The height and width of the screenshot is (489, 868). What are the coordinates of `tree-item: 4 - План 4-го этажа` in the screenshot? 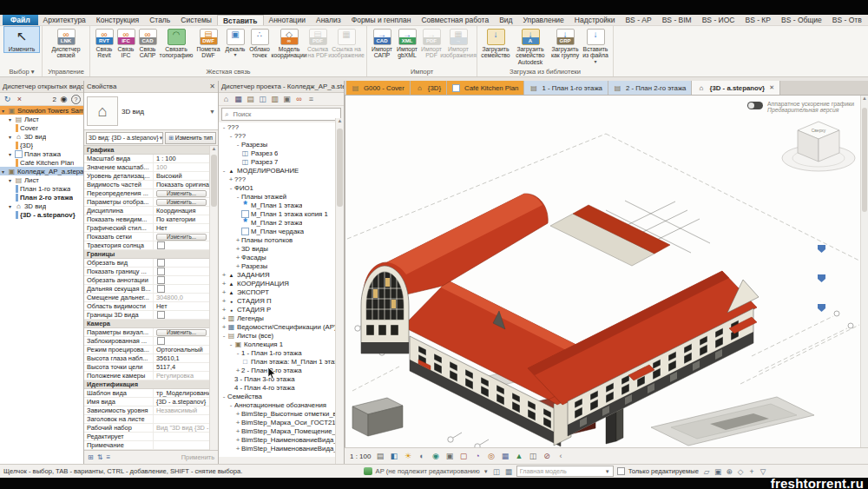 It's located at (281, 387).